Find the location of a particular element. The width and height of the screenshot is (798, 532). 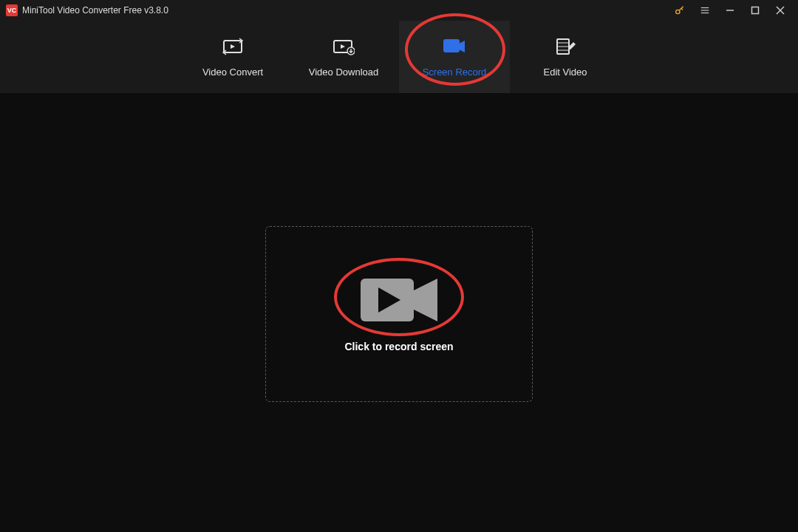

tab-edit-video: Edit Video is located at coordinates (565, 57).